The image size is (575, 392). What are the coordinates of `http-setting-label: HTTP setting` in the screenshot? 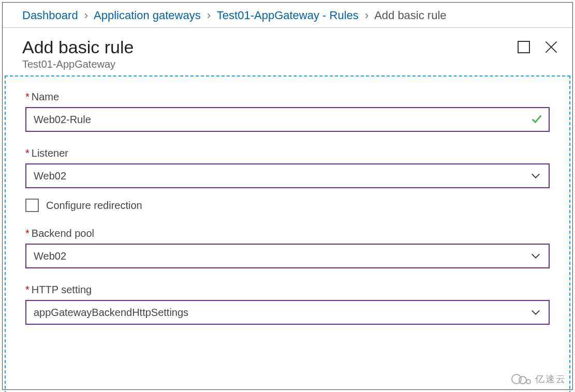 It's located at (62, 290).